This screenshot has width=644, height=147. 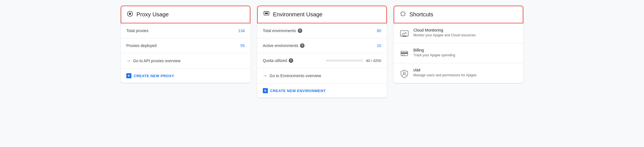 What do you see at coordinates (379, 31) in the screenshot?
I see `total-environments-value: 80` at bounding box center [379, 31].